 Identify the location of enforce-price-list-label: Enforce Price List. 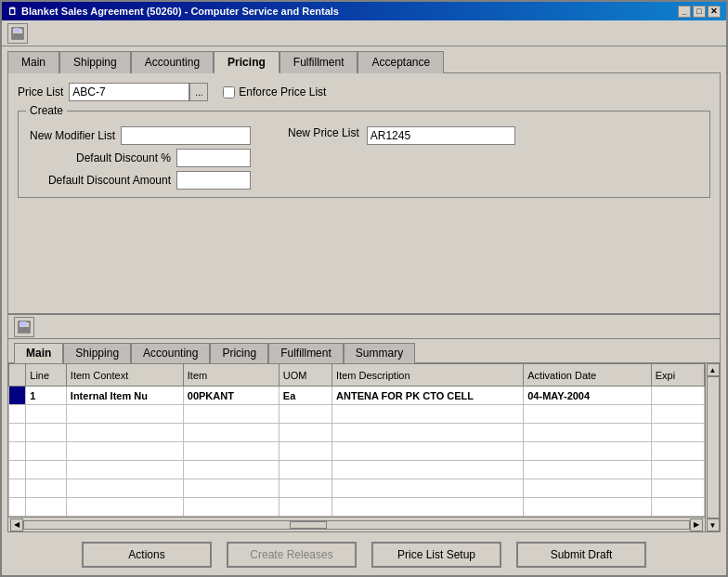
(282, 92).